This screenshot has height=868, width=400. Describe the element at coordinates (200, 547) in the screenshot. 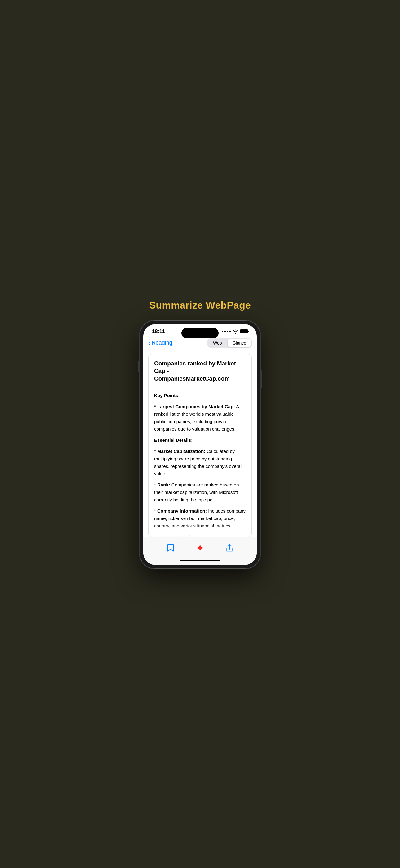

I see `bottom-toolbar: ✦` at that location.